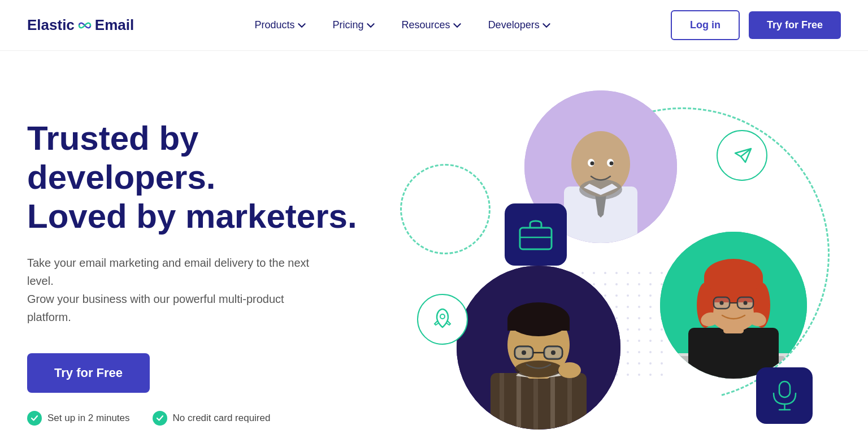  What do you see at coordinates (160, 418) in the screenshot?
I see `check-icon-no-cc` at bounding box center [160, 418].